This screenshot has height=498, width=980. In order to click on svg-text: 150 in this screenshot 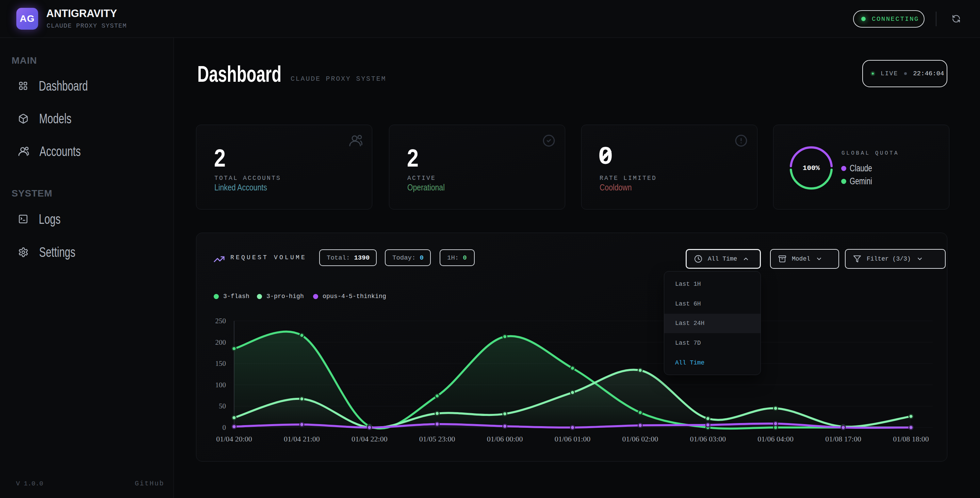, I will do `click(221, 363)`.